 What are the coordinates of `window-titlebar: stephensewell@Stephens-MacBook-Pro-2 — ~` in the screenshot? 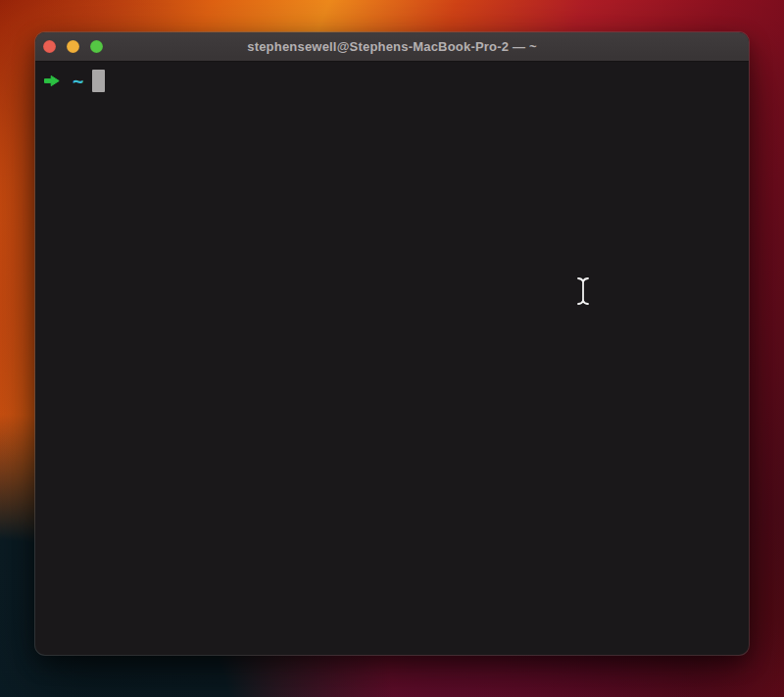 It's located at (392, 47).